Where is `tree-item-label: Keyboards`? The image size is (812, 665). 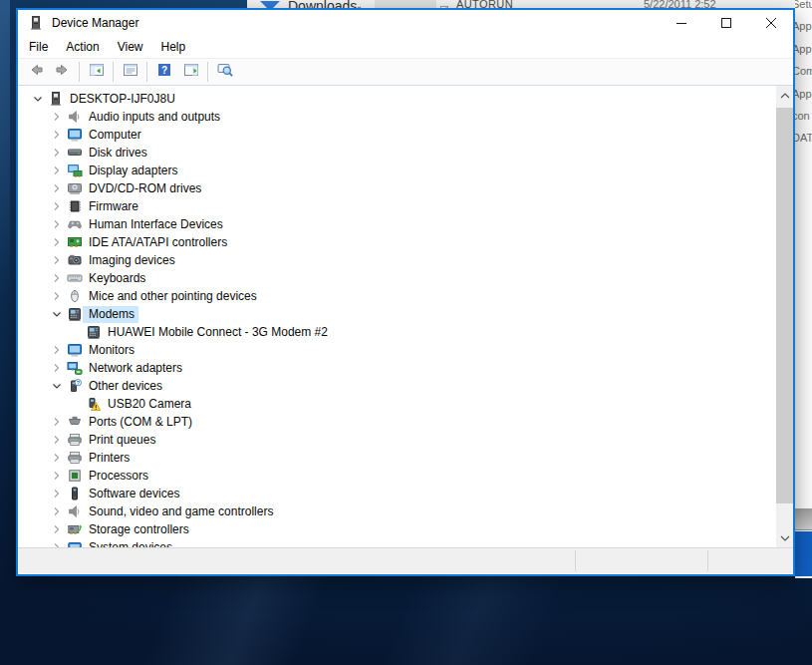 tree-item-label: Keyboards is located at coordinates (116, 279).